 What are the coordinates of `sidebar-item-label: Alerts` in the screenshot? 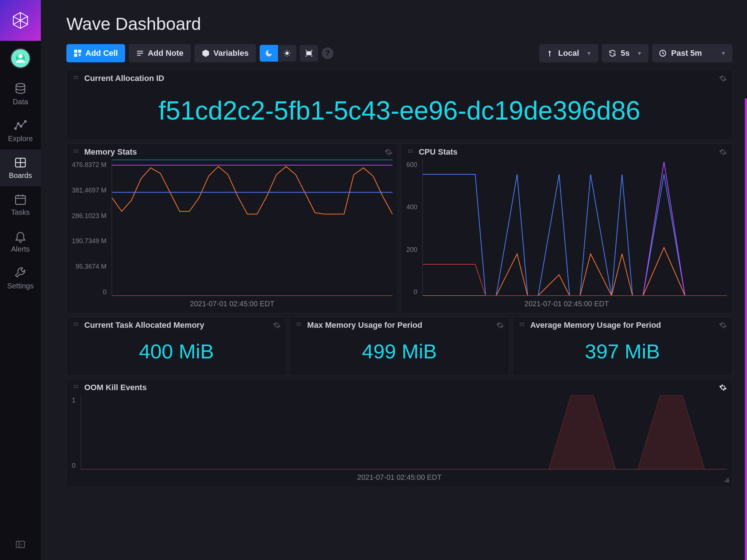 It's located at (20, 249).